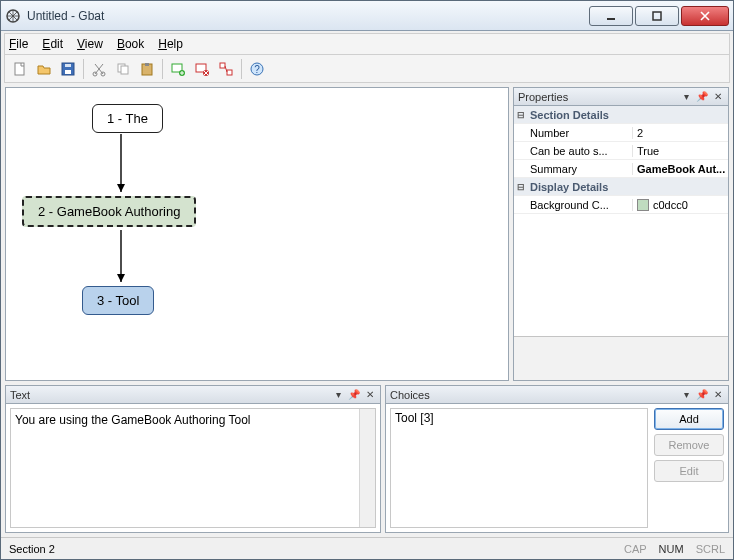  Describe the element at coordinates (202, 69) in the screenshot. I see `remove-section-icon` at that location.